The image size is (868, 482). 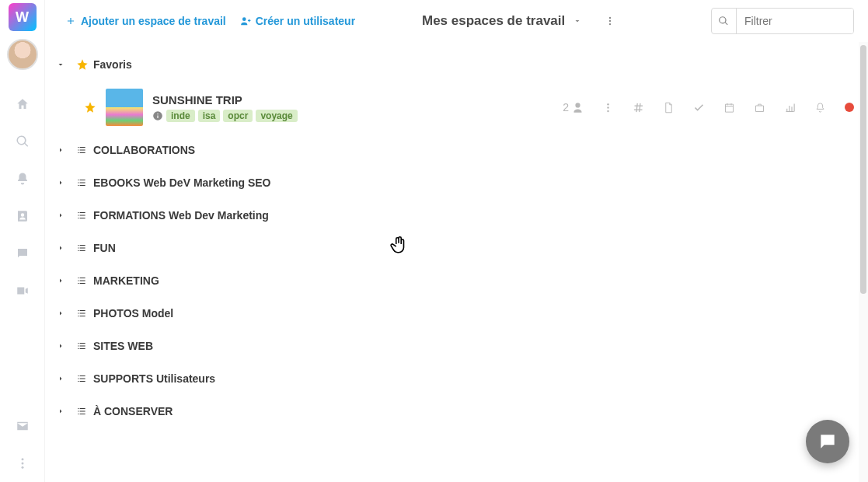 What do you see at coordinates (455, 65) in the screenshot?
I see `favorites-section-header: Favoris` at bounding box center [455, 65].